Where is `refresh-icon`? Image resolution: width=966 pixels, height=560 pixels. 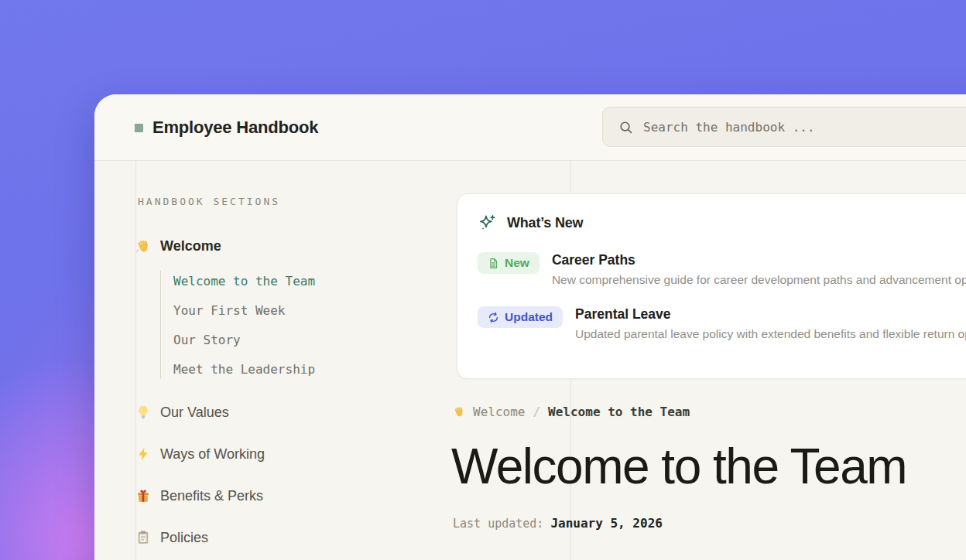
refresh-icon is located at coordinates (494, 317).